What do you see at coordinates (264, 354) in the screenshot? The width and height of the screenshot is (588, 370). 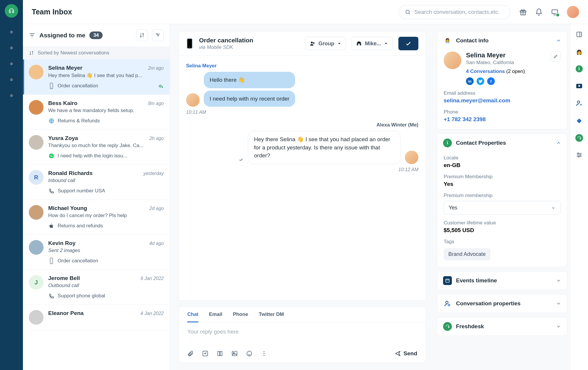 I see `more-icon` at bounding box center [264, 354].